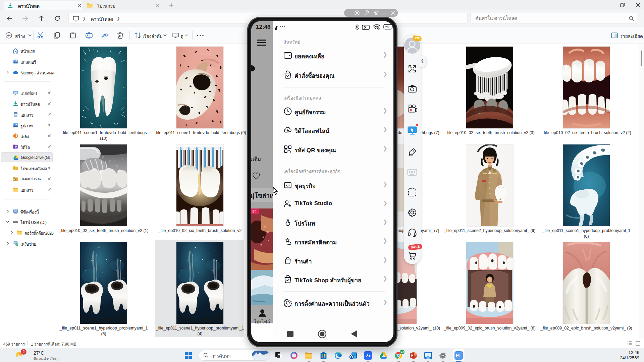 This screenshot has height=362, width=644. Describe the element at coordinates (254, 211) in the screenshot. I see `svg-text: ขัว` at that location.